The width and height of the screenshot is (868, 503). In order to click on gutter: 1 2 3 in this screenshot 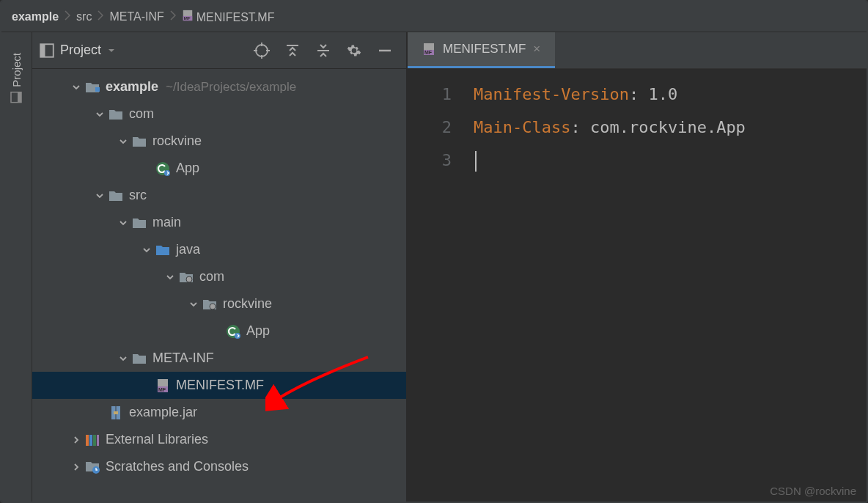, I will do `click(441, 290)`.